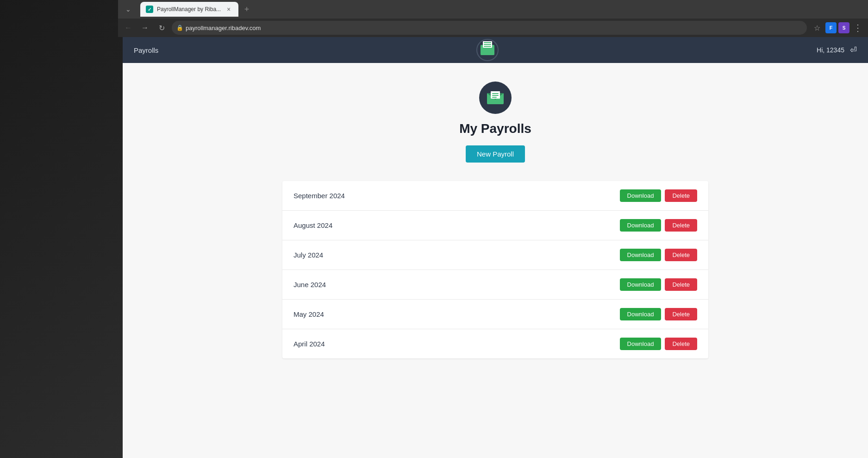 The image size is (868, 458). Describe the element at coordinates (487, 50) in the screenshot. I see `nav-center` at that location.